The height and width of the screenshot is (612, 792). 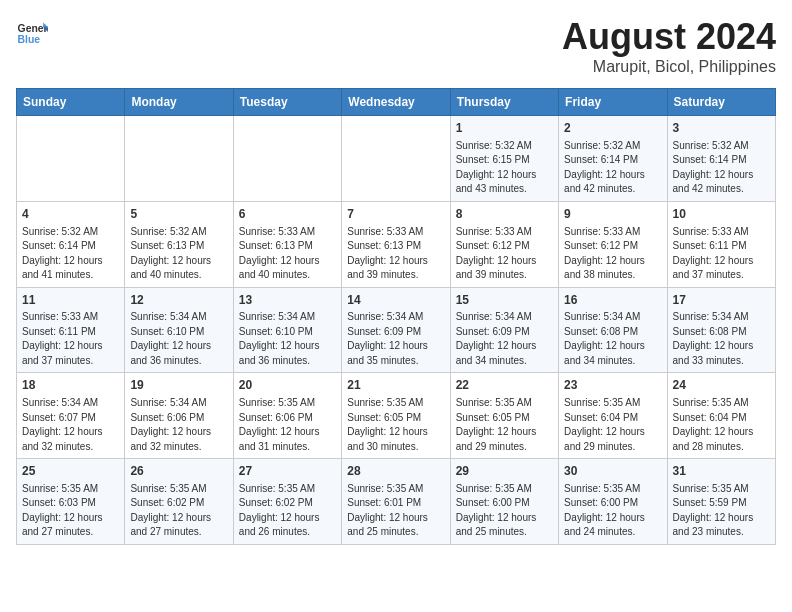 I want to click on calendar-cell: 6Sunrise: 5:33 AM Sunset: 6:13 PM Daylig…, so click(x=287, y=244).